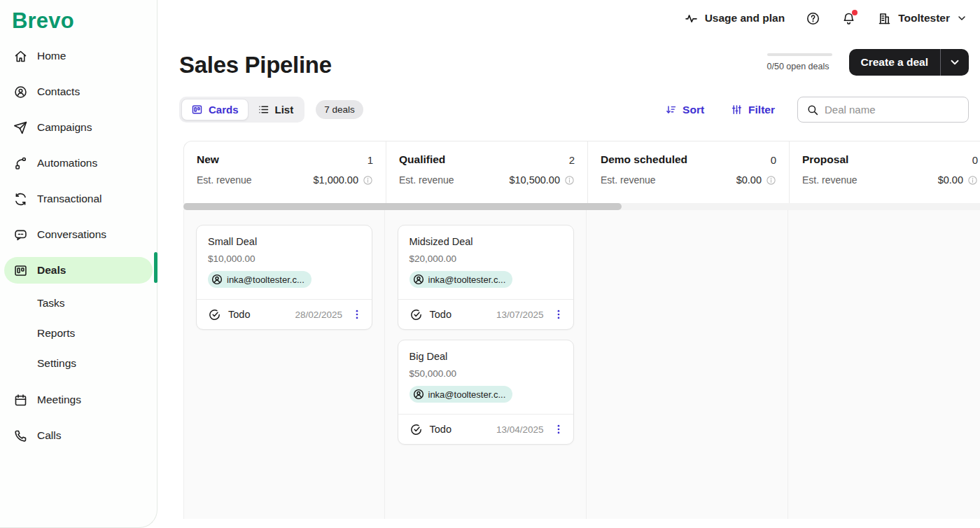  I want to click on filter-button: Filter, so click(753, 110).